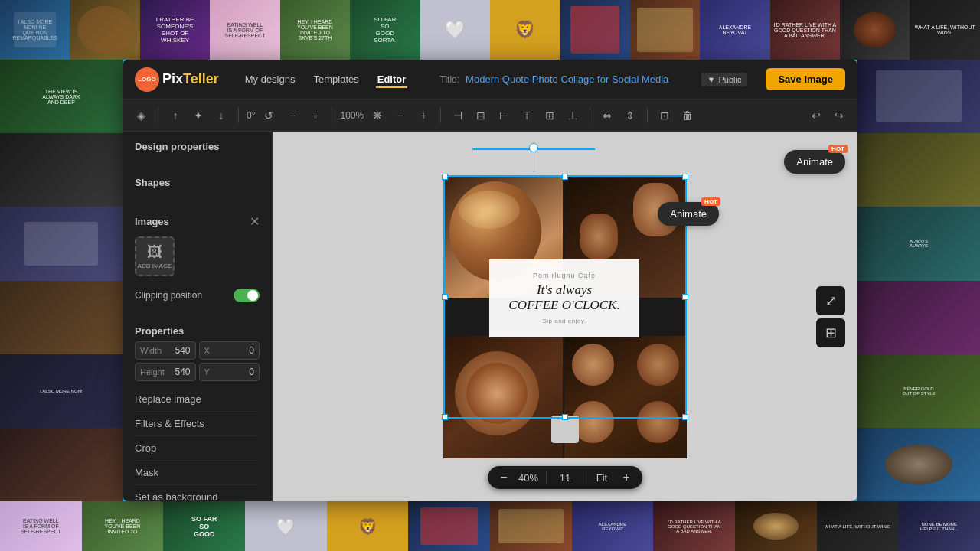  What do you see at coordinates (254, 222) in the screenshot?
I see `close-images-button: ✕` at bounding box center [254, 222].